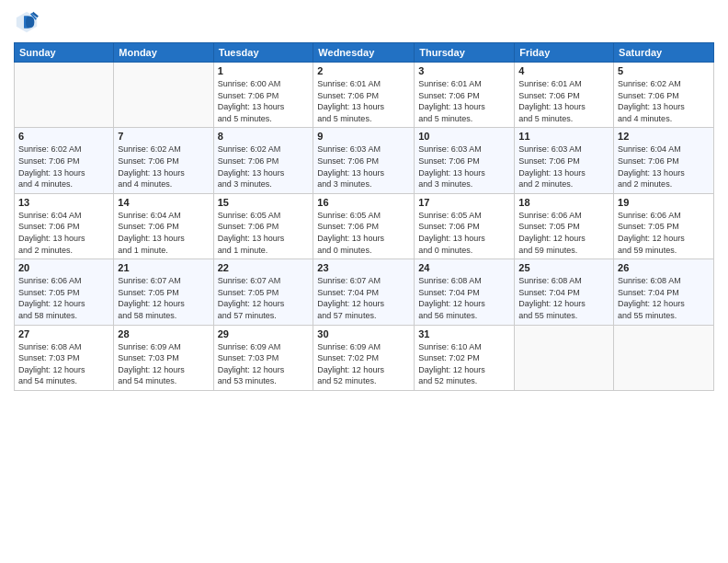  I want to click on calendar-cell: 25Sunrise: 6:08 AM Sunset: 7:04 PM Dayli…, so click(564, 293).